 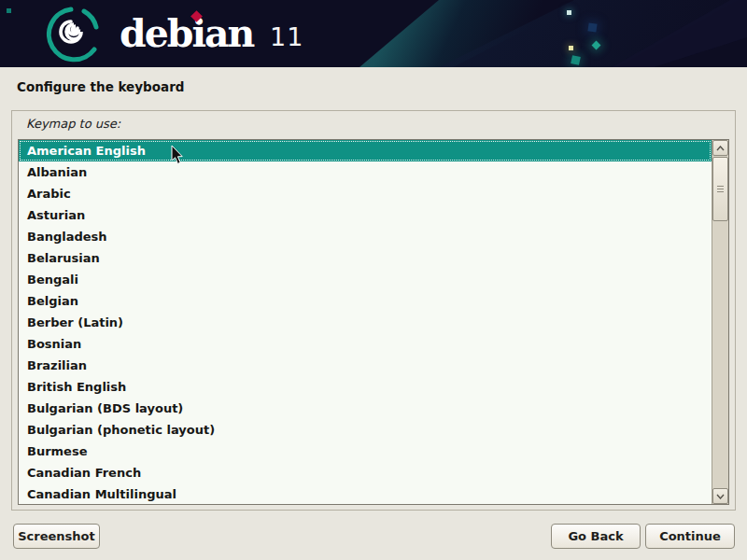 I want to click on debian-swirl-icon, so click(x=73, y=35).